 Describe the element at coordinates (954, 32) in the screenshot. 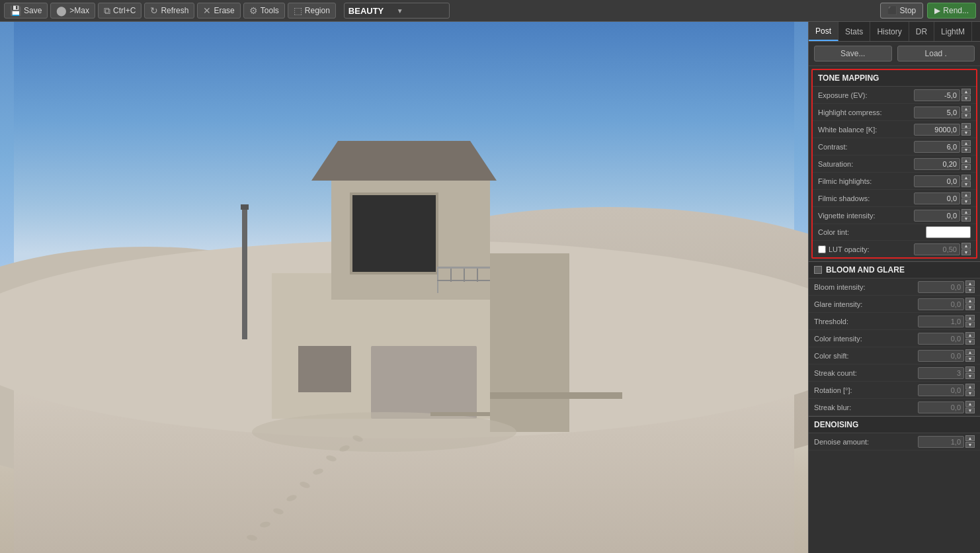

I see `tab-lightm: LightM` at that location.